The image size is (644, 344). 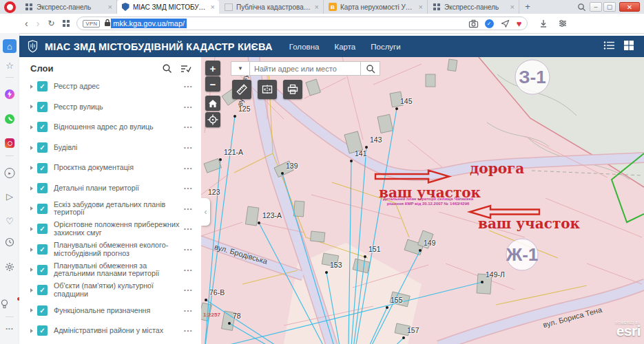 What do you see at coordinates (213, 103) in the screenshot?
I see `home-extent-button` at bounding box center [213, 103].